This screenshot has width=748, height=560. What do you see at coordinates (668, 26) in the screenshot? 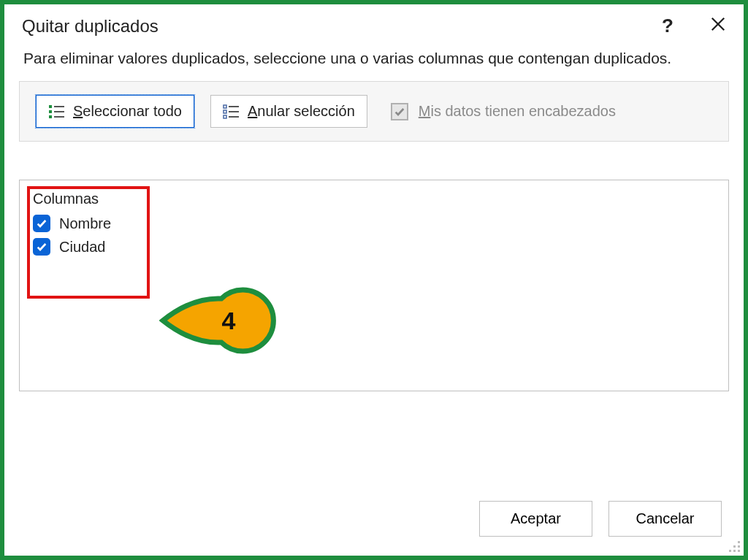
I see `help-icon: ?` at bounding box center [668, 26].